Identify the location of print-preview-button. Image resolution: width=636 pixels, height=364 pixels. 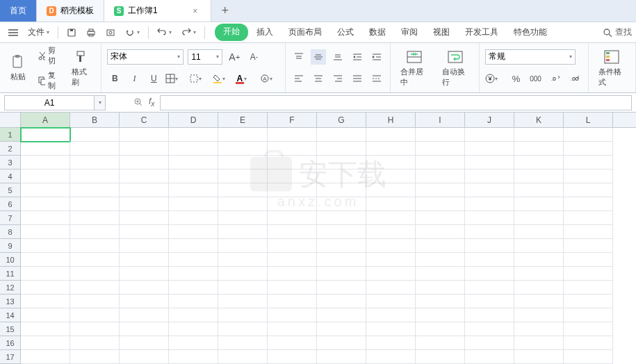
(111, 33).